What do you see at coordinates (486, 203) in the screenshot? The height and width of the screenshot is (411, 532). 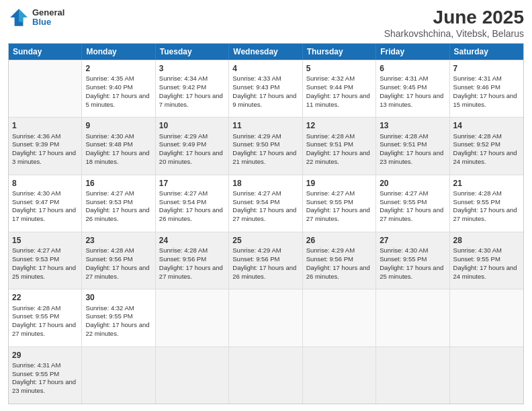 I see `cal-cell-21: 21 Sunrise: 4:28 AMSunset: 9:55 PMDaylig…` at bounding box center [486, 203].